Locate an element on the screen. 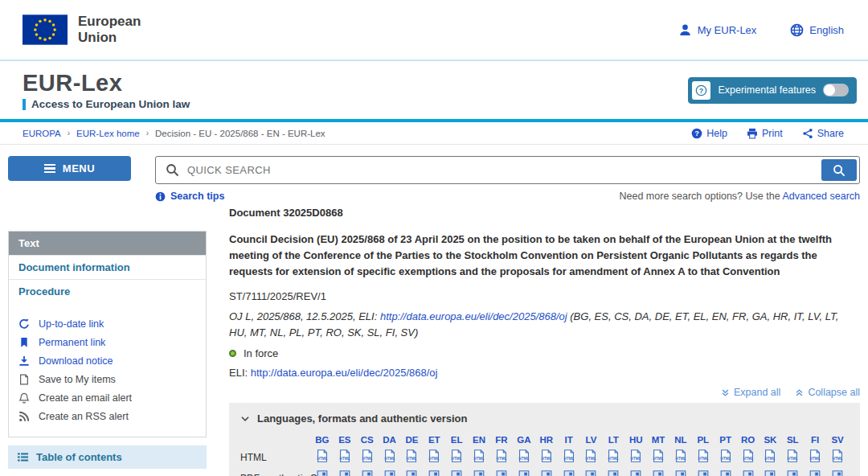  language-code-link: DA is located at coordinates (390, 440).